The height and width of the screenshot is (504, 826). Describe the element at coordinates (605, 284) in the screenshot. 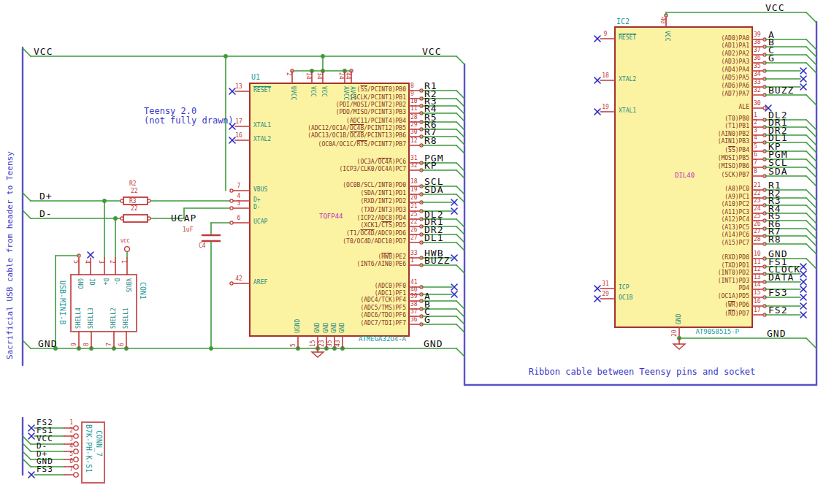

I see `pin-number: 31` at that location.